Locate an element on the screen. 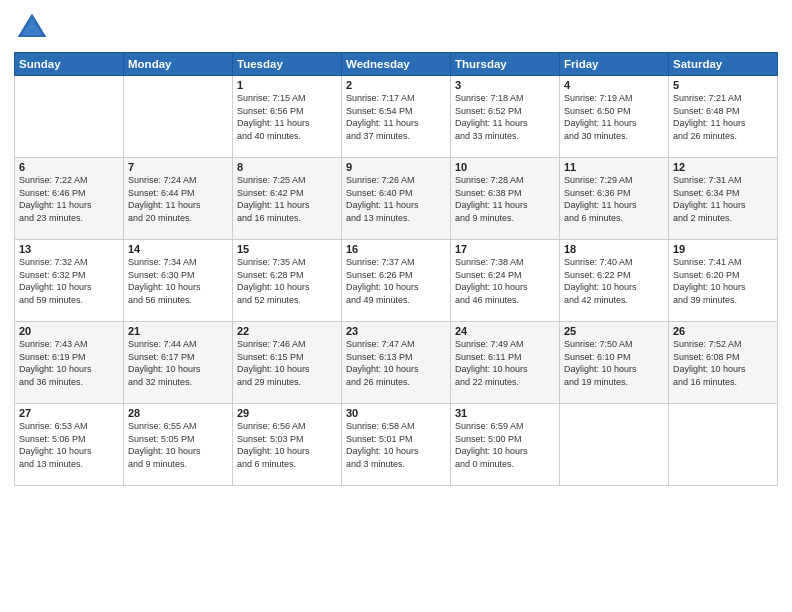  calendar-cell: 28Sunrise: 6:55 AM Sunset: 5:05 PM Dayli… is located at coordinates (178, 445).